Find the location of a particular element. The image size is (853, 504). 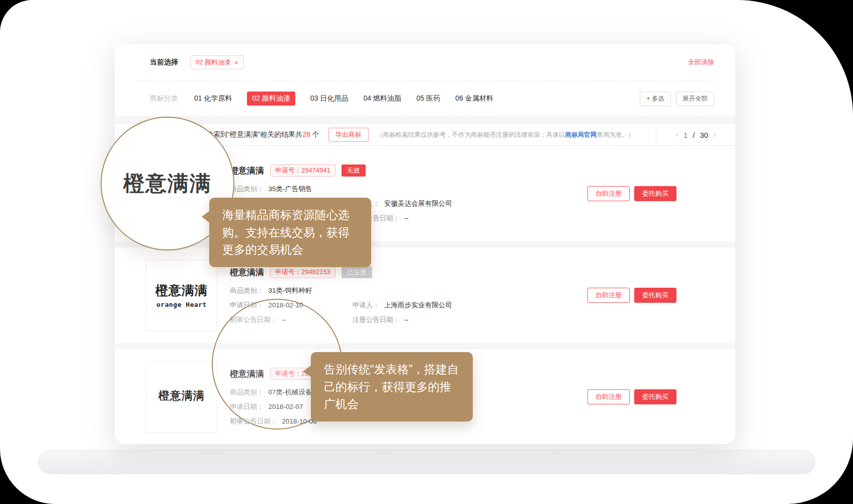

trademark-image-subtext: orange Heart is located at coordinates (182, 305).